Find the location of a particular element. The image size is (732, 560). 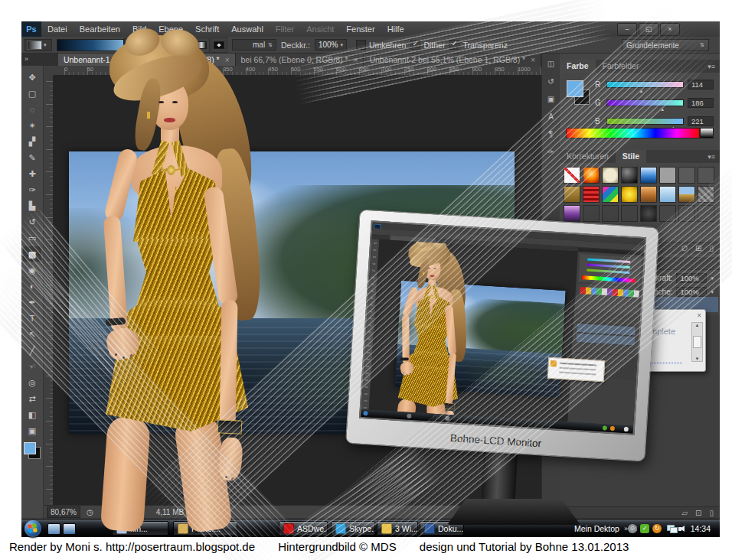

window-control-button: ◱ is located at coordinates (649, 29).